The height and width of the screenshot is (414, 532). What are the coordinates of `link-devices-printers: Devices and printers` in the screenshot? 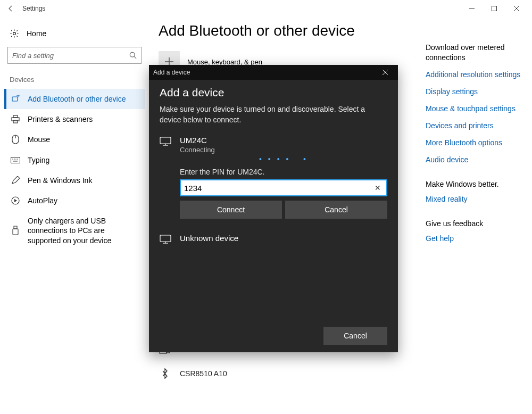 It's located at (476, 126).